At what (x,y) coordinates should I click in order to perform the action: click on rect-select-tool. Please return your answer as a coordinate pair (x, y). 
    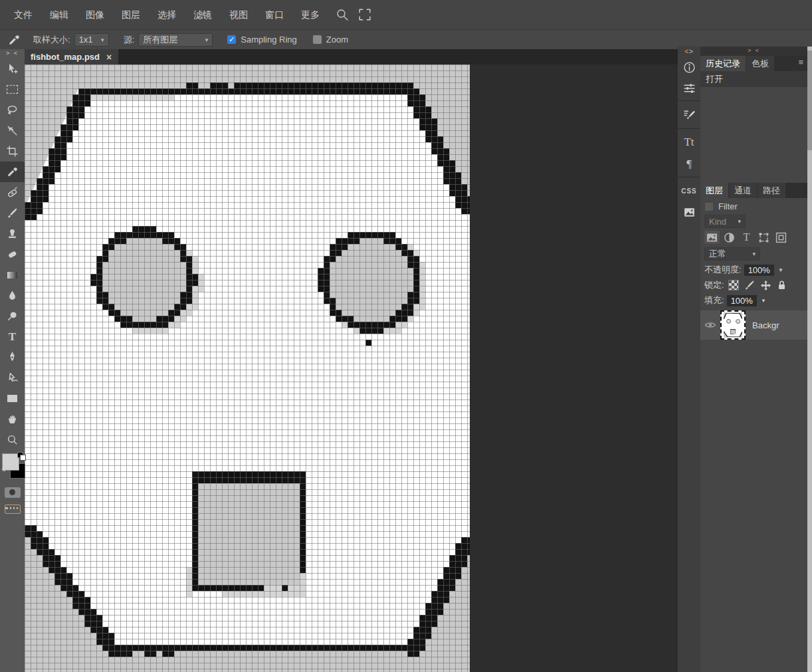
    Looking at the image, I should click on (12, 89).